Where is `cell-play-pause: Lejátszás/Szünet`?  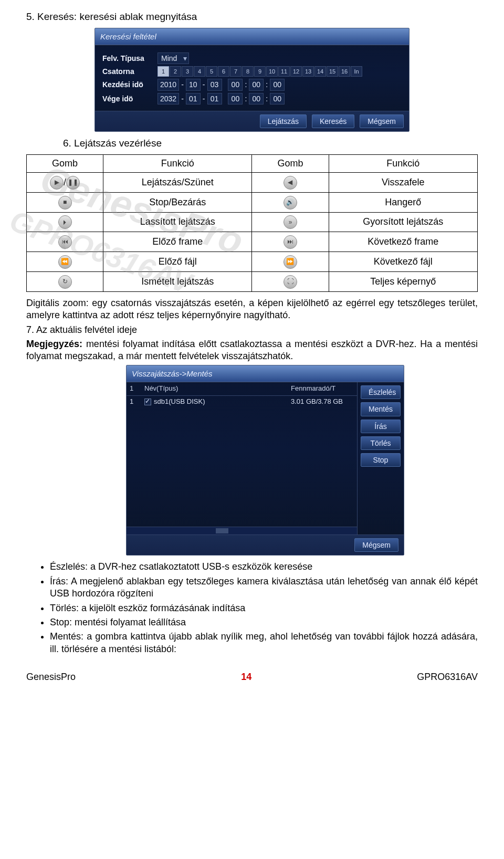
cell-play-pause: Lejátszás/Szünet is located at coordinates (177, 183).